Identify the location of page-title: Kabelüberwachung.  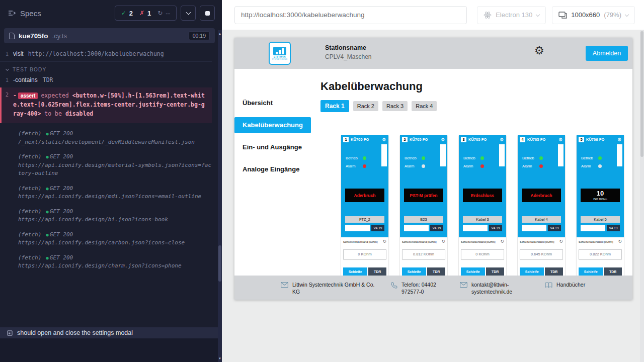
(476, 86).